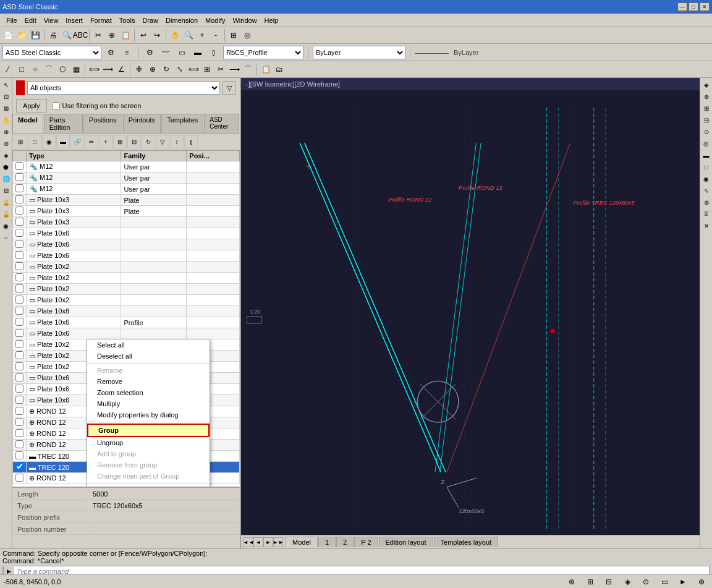 The height and width of the screenshot is (588, 712). I want to click on icon-add: +, so click(106, 142).